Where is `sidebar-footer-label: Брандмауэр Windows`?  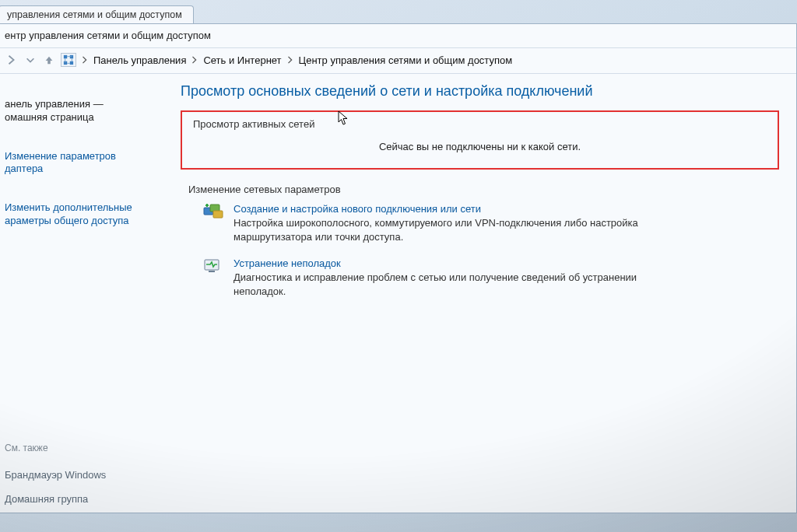 sidebar-footer-label: Брандмауэр Windows is located at coordinates (55, 474).